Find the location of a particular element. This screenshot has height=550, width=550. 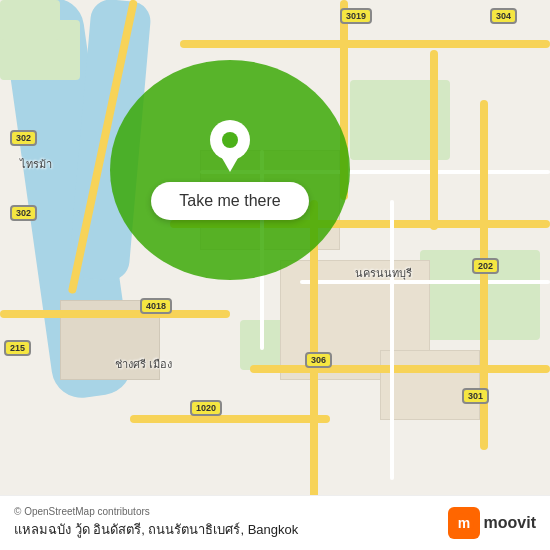

road-h5 is located at coordinates (230, 419).